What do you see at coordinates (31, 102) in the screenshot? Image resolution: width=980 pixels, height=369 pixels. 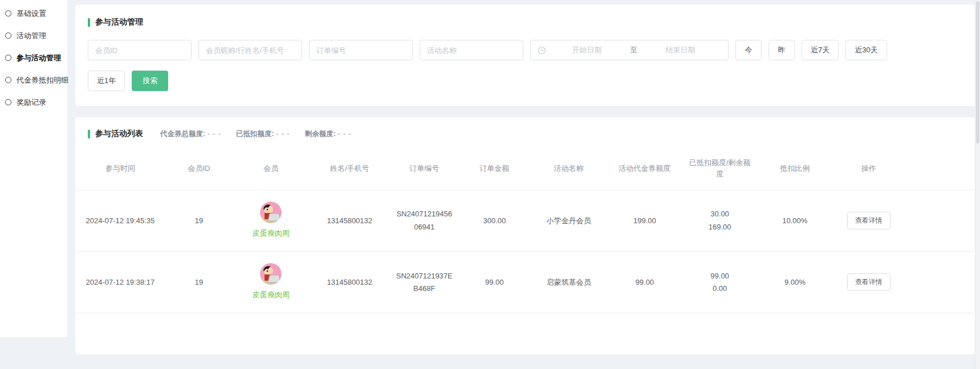 I see `sidebar-item-label: 奖励记录` at bounding box center [31, 102].